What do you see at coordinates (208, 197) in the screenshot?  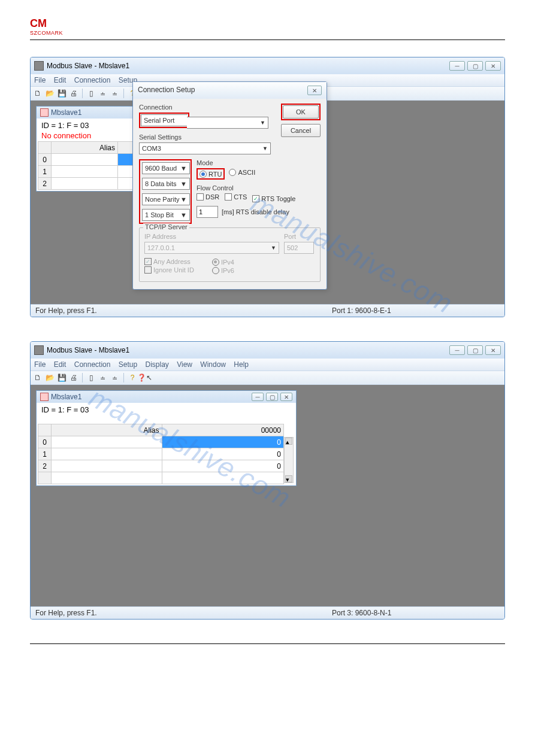 I see `dsr-checkbox: DSR` at bounding box center [208, 197].